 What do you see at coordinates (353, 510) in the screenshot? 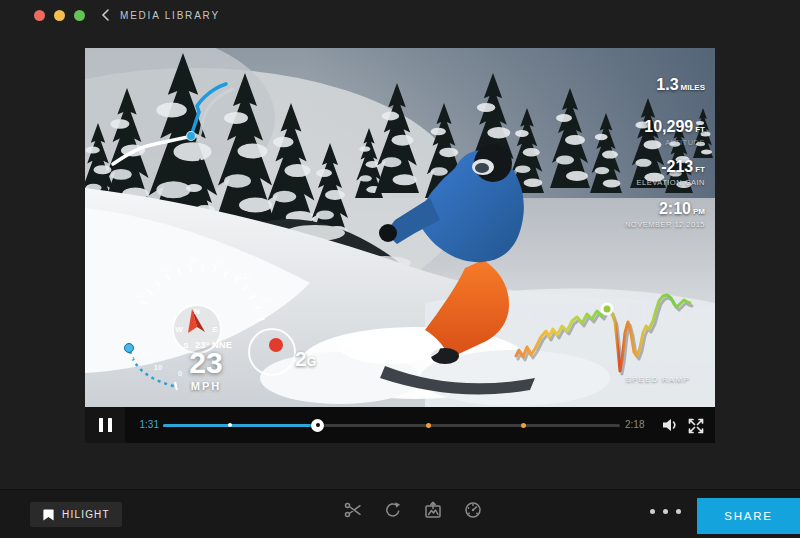
I see `scissors-icon` at bounding box center [353, 510].